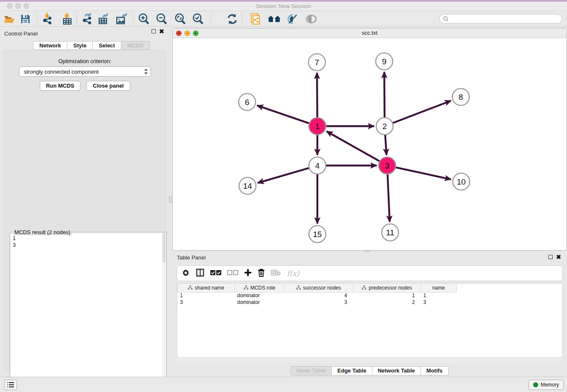 The height and width of the screenshot is (392, 567). Describe the element at coordinates (311, 371) in the screenshot. I see `tab-node-table: Node Table` at that location.